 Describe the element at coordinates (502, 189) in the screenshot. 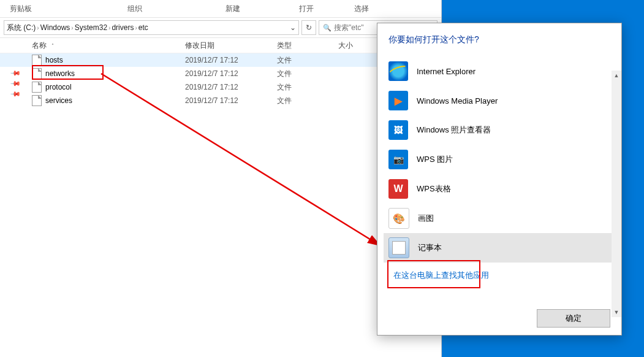

I see `app-option-wpssheet: WPS表格` at that location.